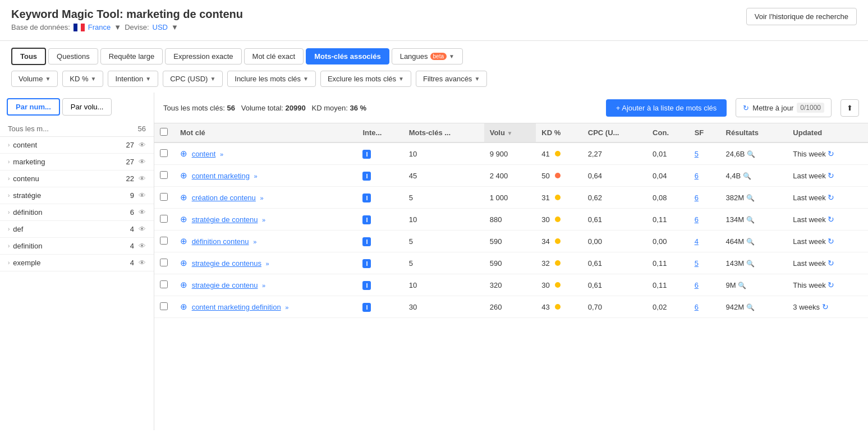 Image resolution: width=868 pixels, height=433 pixels. I want to click on filter-inclure: Inclure les mots clés ▼, so click(272, 79).